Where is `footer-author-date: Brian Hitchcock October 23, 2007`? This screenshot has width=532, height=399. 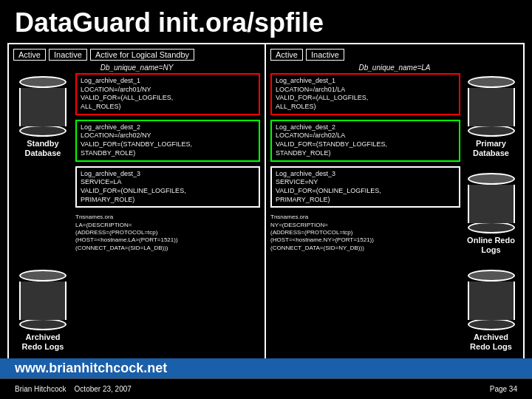 footer-author-date: Brian Hitchcock October 23, 2007 is located at coordinates (73, 389).